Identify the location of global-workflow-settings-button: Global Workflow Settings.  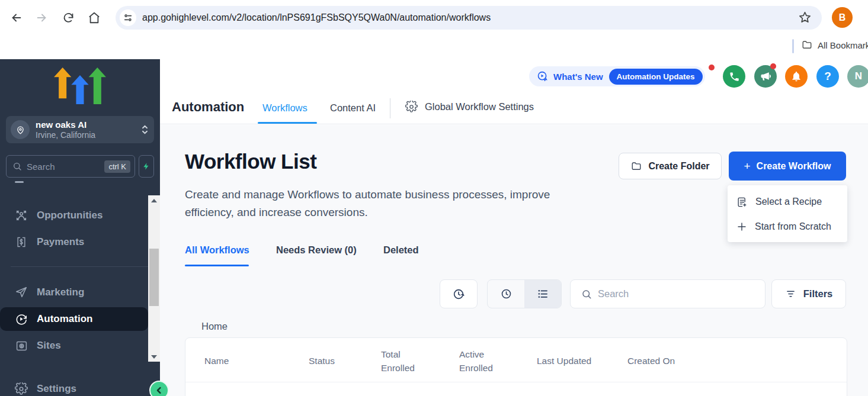
(469, 107).